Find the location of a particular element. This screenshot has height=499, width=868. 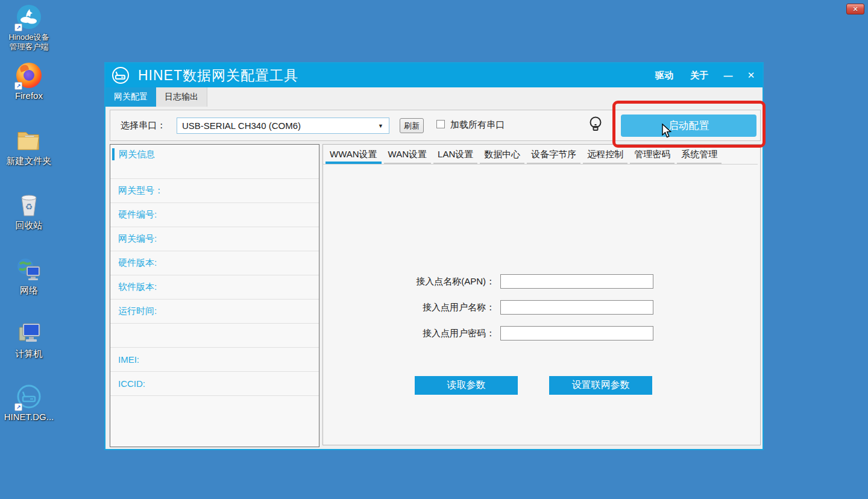

app-titlebar-icon is located at coordinates (121, 75).